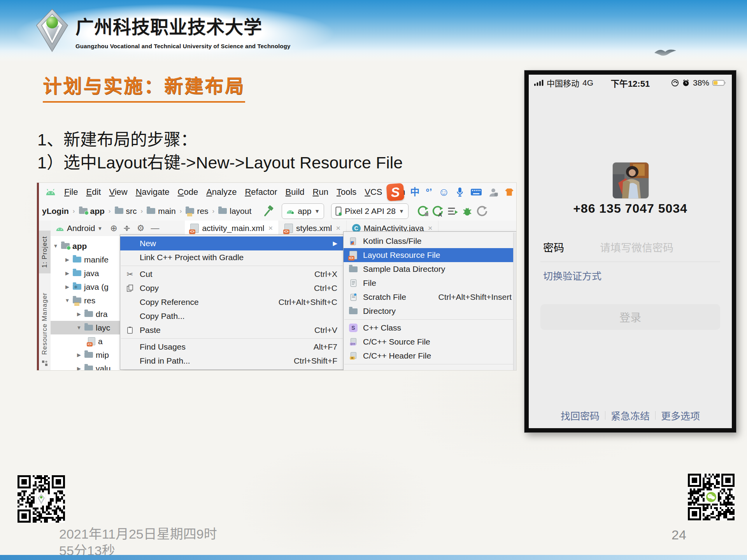 The height and width of the screenshot is (560, 747). I want to click on menu-item-find-usages: Find Usages Alt+F7, so click(232, 347).